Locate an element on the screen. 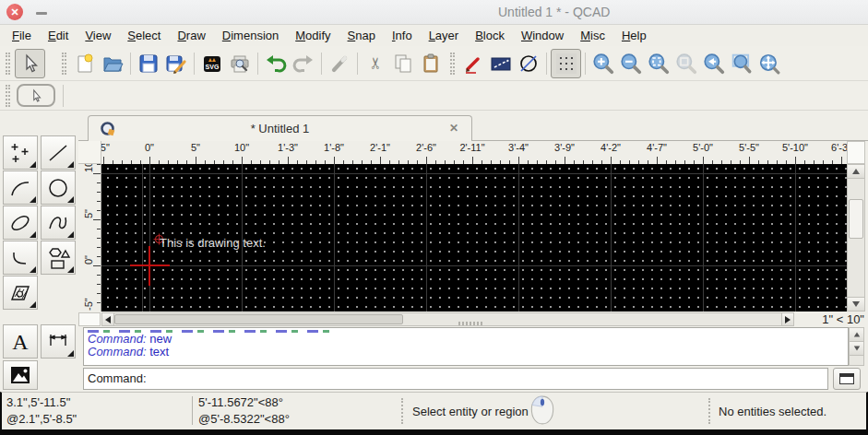 The height and width of the screenshot is (435, 868). command-history-line: Command: text is located at coordinates (468, 352).